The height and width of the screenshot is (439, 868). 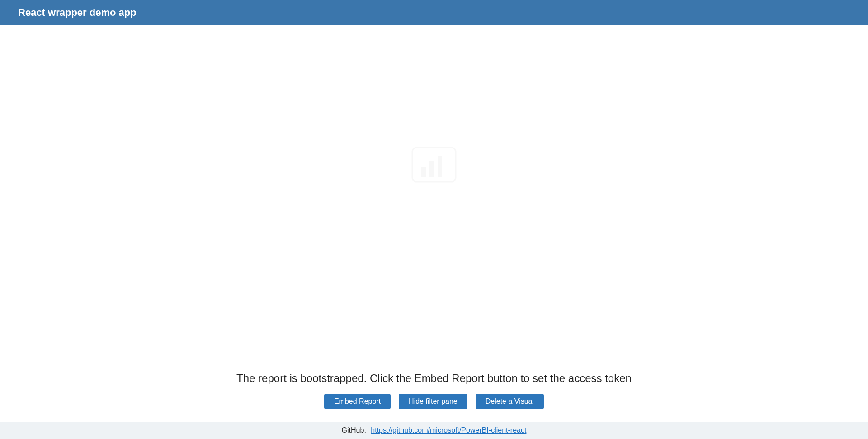 What do you see at coordinates (354, 430) in the screenshot?
I see `footer-label: GitHub:` at bounding box center [354, 430].